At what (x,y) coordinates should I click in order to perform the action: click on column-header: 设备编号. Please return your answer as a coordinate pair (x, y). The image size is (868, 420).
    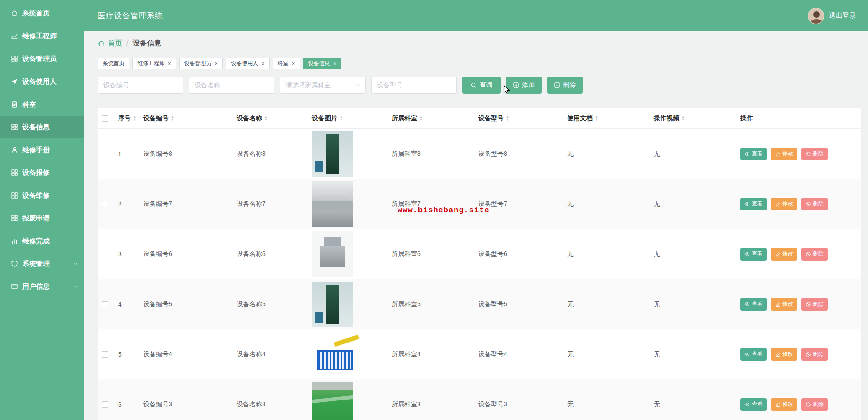
    Looking at the image, I should click on (156, 118).